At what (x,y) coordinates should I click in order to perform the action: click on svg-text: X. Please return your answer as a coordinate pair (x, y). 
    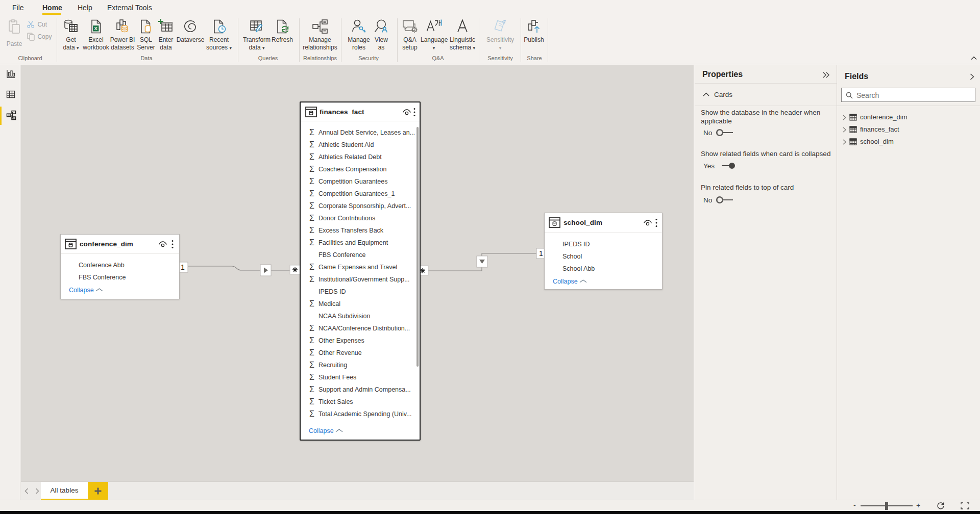
    Looking at the image, I should click on (96, 29).